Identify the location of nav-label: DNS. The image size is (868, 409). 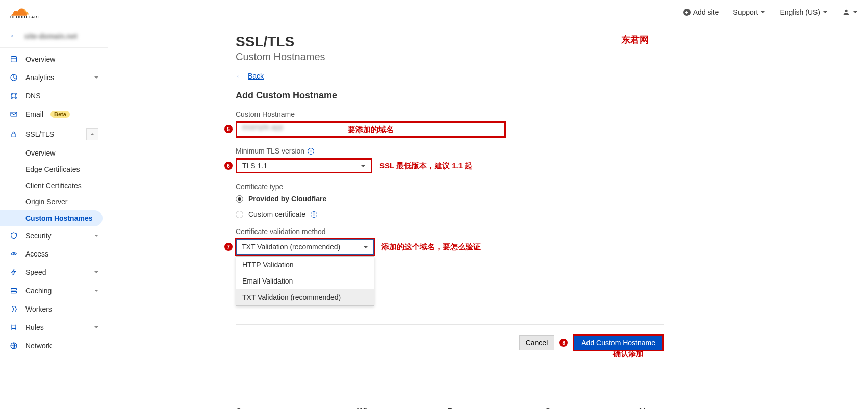
(33, 96).